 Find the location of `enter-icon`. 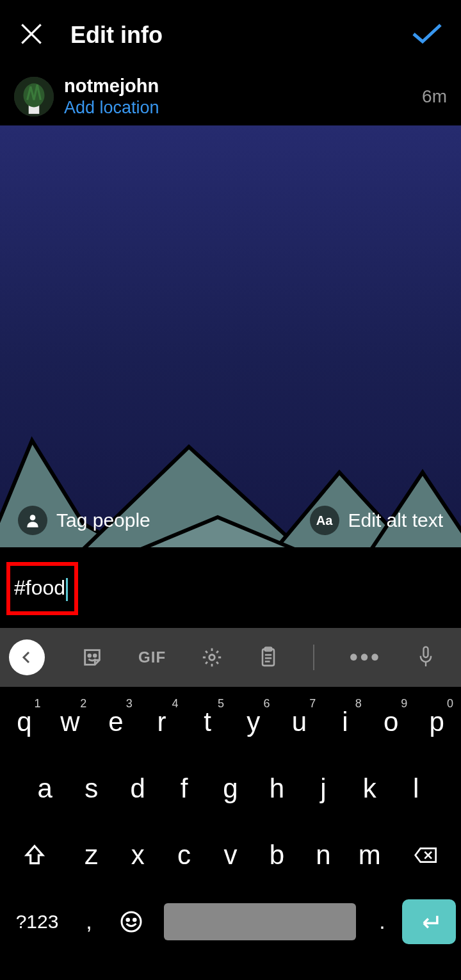

enter-icon is located at coordinates (429, 922).